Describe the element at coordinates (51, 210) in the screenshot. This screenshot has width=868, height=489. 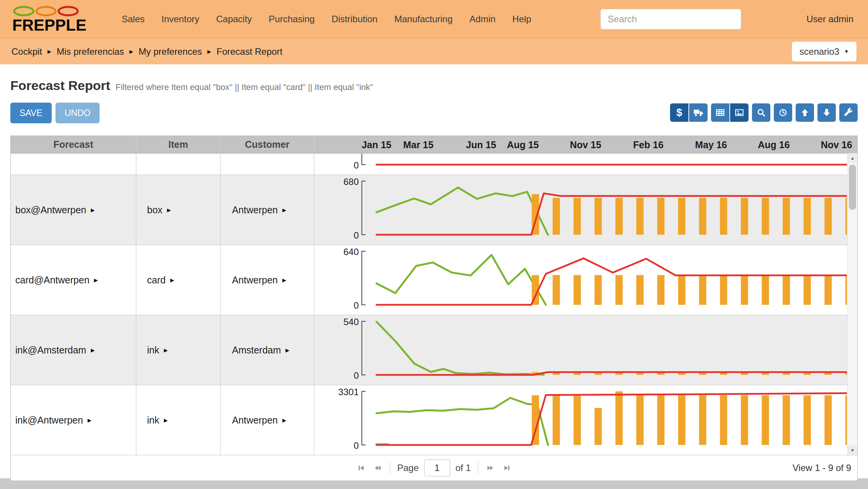
I see `forecast-link: box@Antwerpen` at that location.